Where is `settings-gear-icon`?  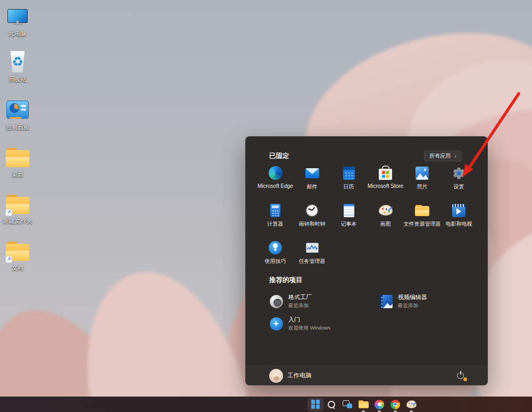
settings-gear-icon is located at coordinates (459, 174).